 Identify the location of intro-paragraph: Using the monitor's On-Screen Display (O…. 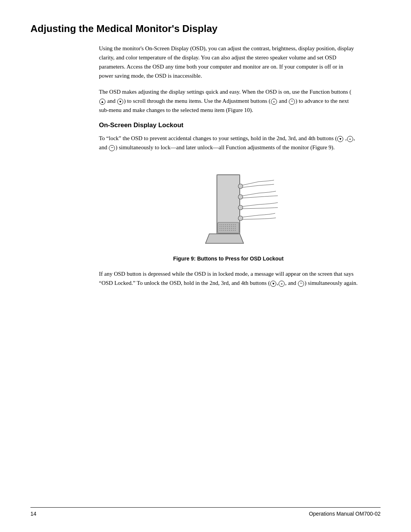
(228, 62).